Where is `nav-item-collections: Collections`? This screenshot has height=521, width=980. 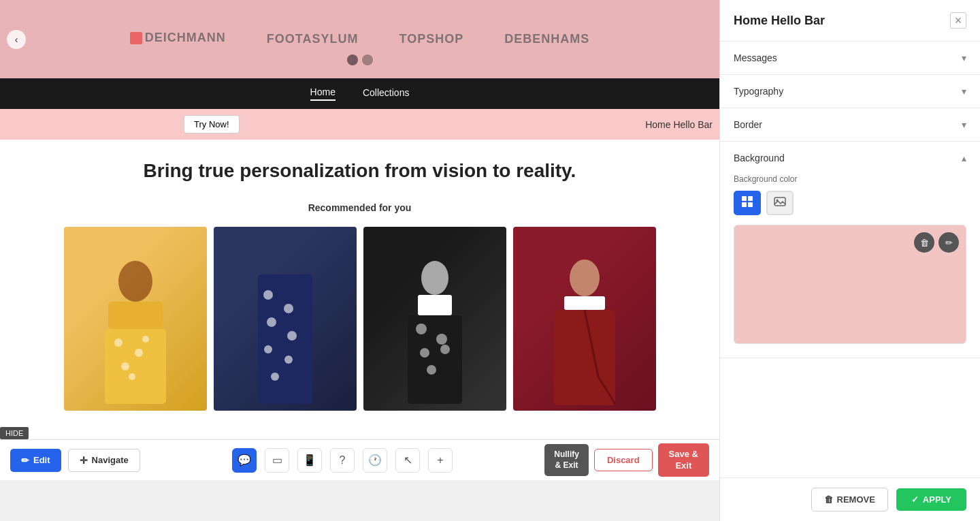 nav-item-collections: Collections is located at coordinates (386, 94).